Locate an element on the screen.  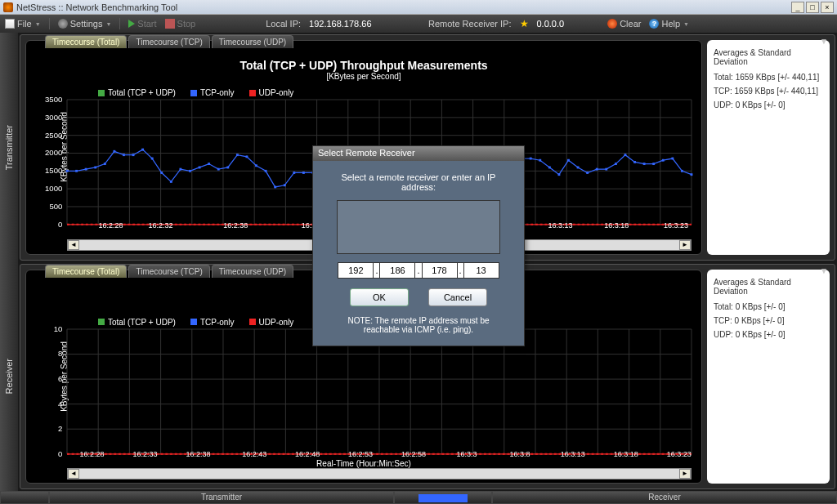
status-receiver: Receiver is located at coordinates (665, 497).